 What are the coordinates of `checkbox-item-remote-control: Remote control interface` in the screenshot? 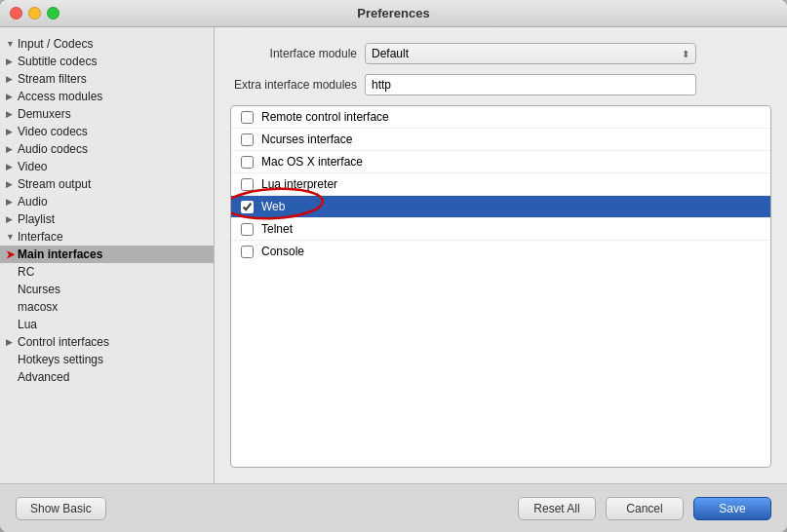 It's located at (501, 117).